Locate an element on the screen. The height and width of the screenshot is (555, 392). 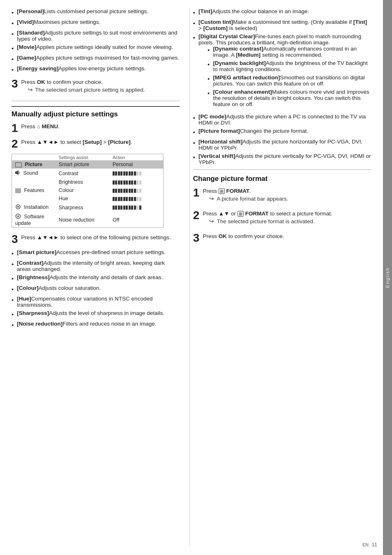
smart-picture-label: [Smart picture] is located at coordinates (37, 252).